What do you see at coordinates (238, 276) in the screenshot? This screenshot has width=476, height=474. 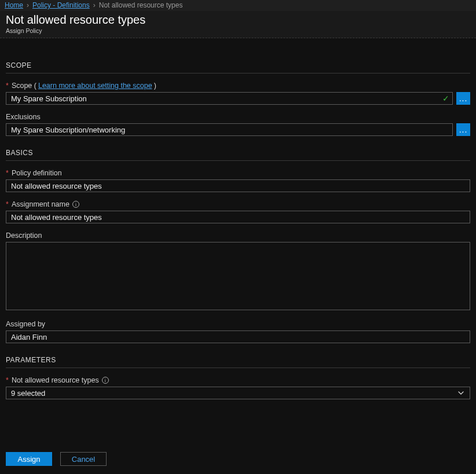 I see `description-textarea` at bounding box center [238, 276].